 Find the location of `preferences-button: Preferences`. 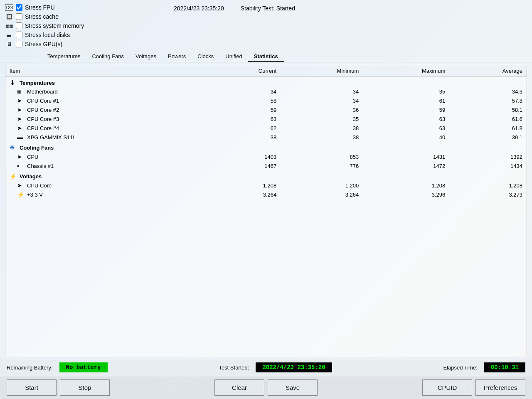

preferences-button: Preferences is located at coordinates (500, 387).